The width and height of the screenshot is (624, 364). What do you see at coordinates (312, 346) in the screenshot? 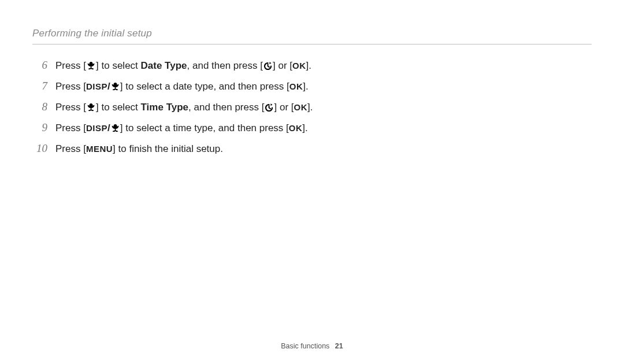
I see `page-footer: Basic functions 21` at bounding box center [312, 346].